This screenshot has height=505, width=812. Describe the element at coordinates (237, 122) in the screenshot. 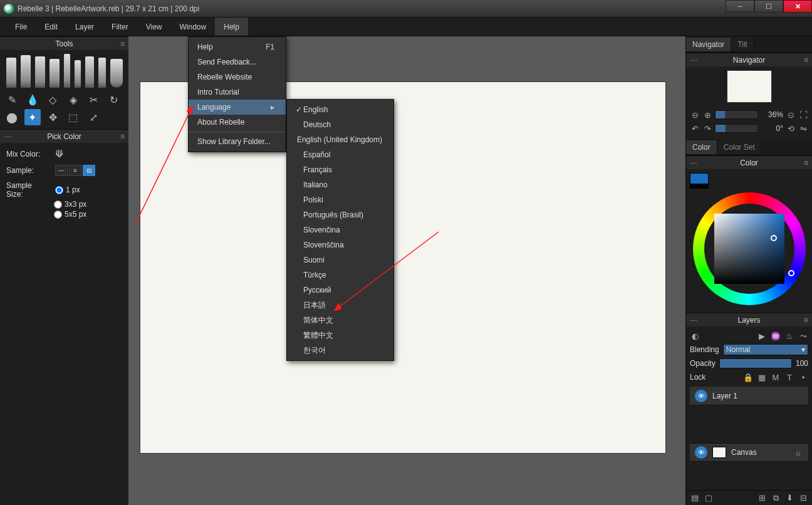

I see `menuitem-about: About Rebelle` at that location.